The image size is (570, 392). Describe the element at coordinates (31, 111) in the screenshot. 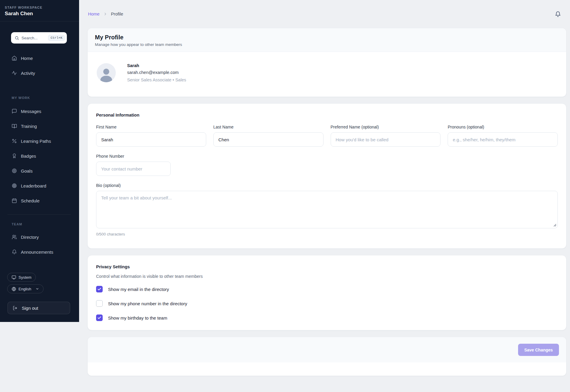

I see `sidebar-item-label: Messages` at that location.